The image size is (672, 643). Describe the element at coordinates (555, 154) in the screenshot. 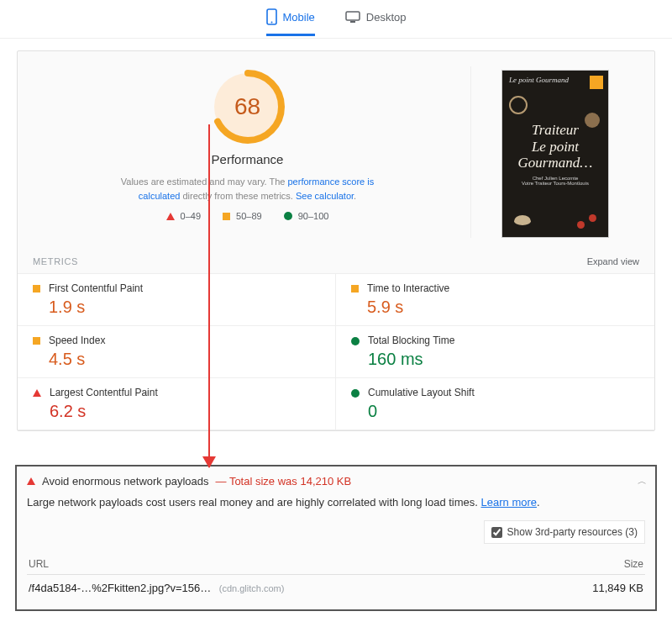

I see `site-preview: Le point Gourmand Traiteur Le point Gour…` at that location.